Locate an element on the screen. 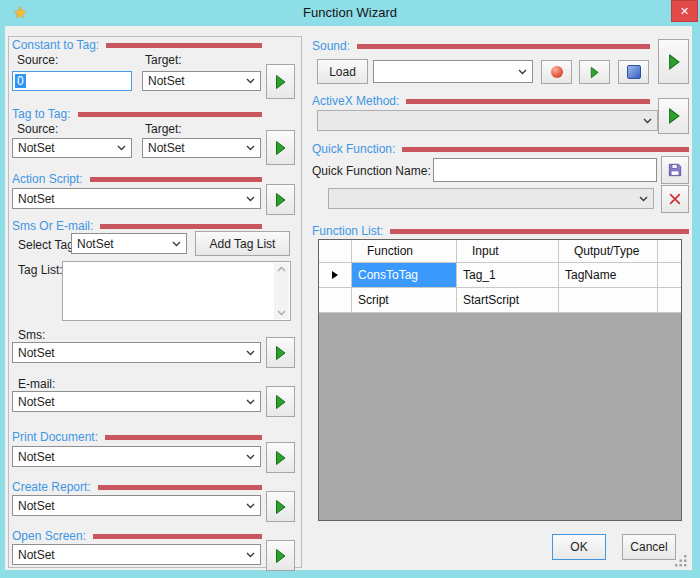  grid-column-header-input: Input is located at coordinates (508, 252).